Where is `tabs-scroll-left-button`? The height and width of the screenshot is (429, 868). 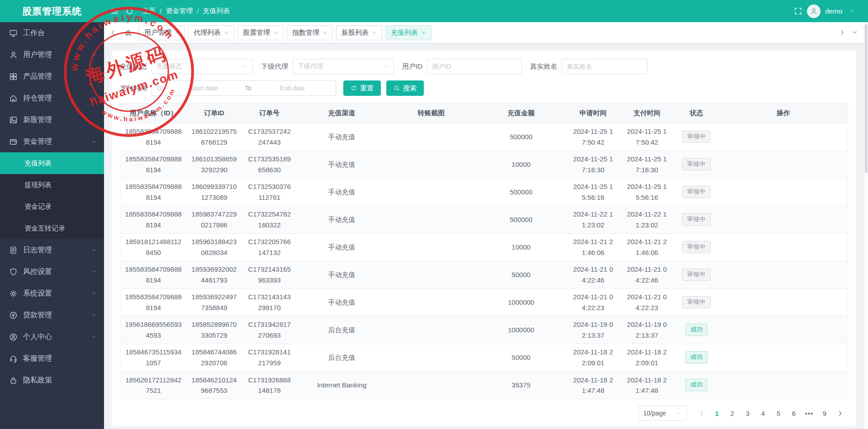
tabs-scroll-left-button is located at coordinates (113, 33).